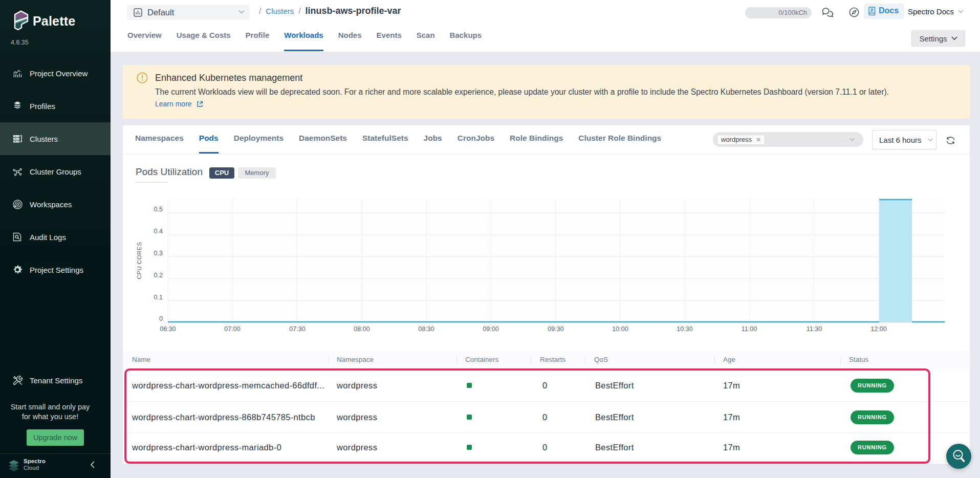 Image resolution: width=980 pixels, height=478 pixels. What do you see at coordinates (159, 275) in the screenshot?
I see `svg-text: 0.2` at bounding box center [159, 275].